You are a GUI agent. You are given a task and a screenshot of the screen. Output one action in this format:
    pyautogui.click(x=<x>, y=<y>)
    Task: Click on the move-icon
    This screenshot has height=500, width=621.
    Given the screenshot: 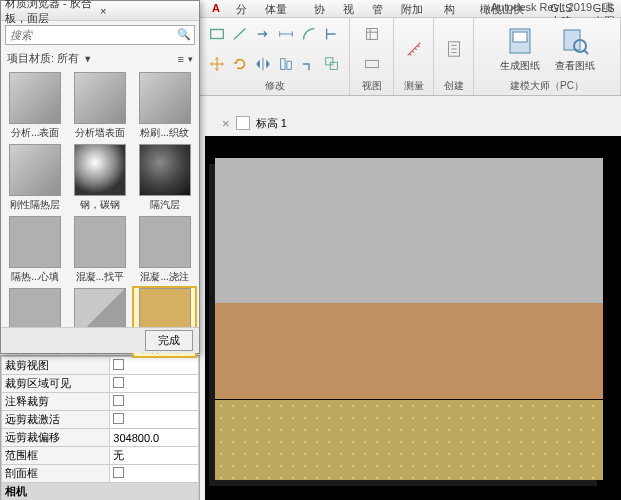 What is the action you would take?
    pyautogui.click(x=217, y=64)
    